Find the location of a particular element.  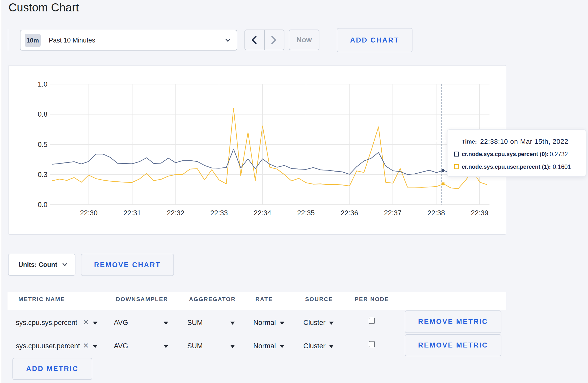

svg-text: 22:31 is located at coordinates (132, 213).